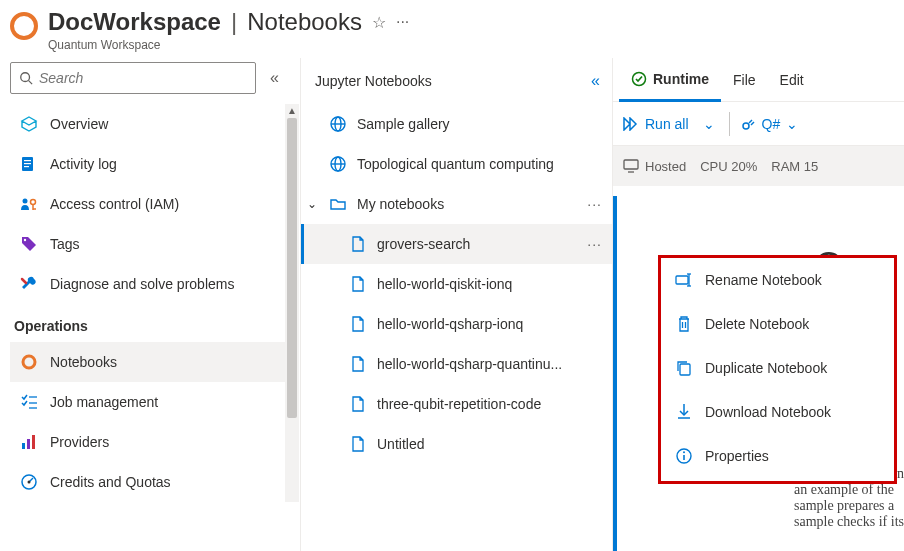 This screenshot has height=551, width=904. I want to click on section-title: Notebooks, so click(304, 22).